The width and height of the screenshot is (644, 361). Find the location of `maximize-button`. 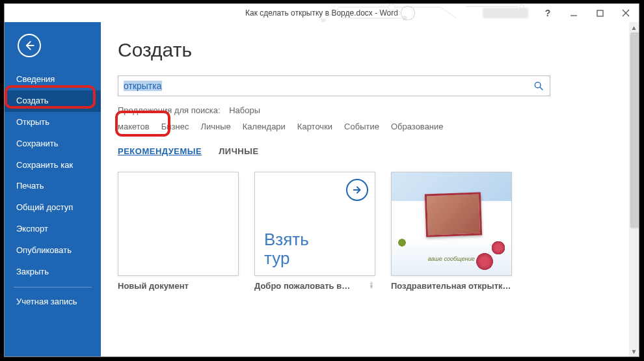

maximize-button is located at coordinates (600, 13).